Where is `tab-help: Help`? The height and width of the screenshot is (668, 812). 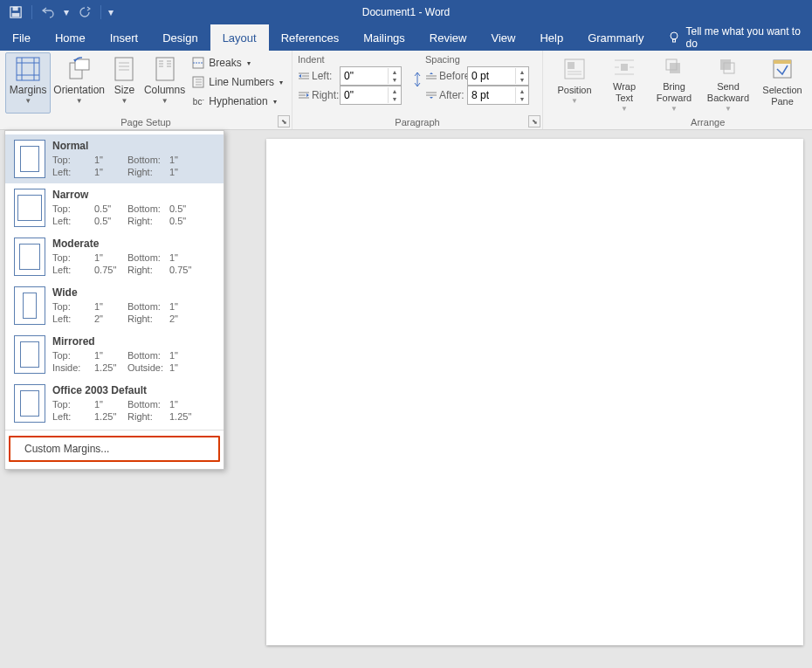
tab-help: Help is located at coordinates (552, 38).